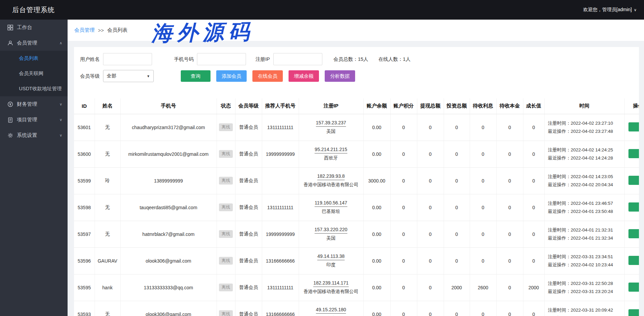 Image resolution: width=644 pixels, height=316 pixels. What do you see at coordinates (430, 106) in the screenshot?
I see `column-header: 提现总额` at bounding box center [430, 106].